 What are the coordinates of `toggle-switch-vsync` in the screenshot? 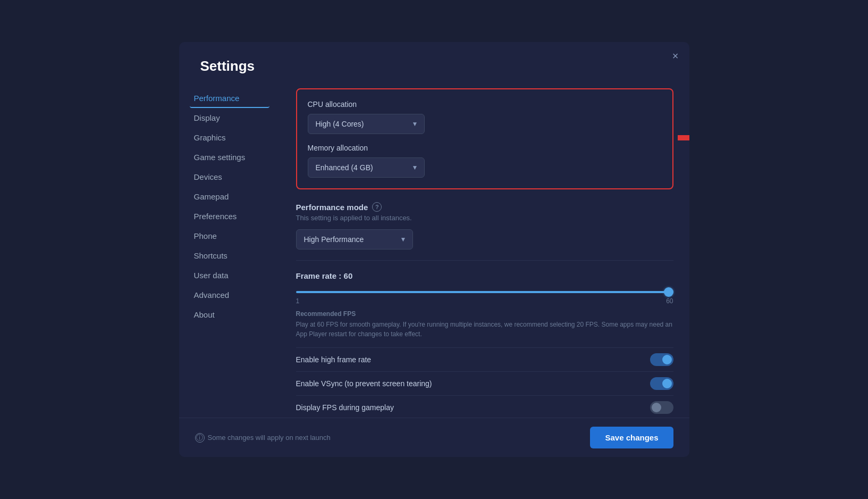 It's located at (662, 384).